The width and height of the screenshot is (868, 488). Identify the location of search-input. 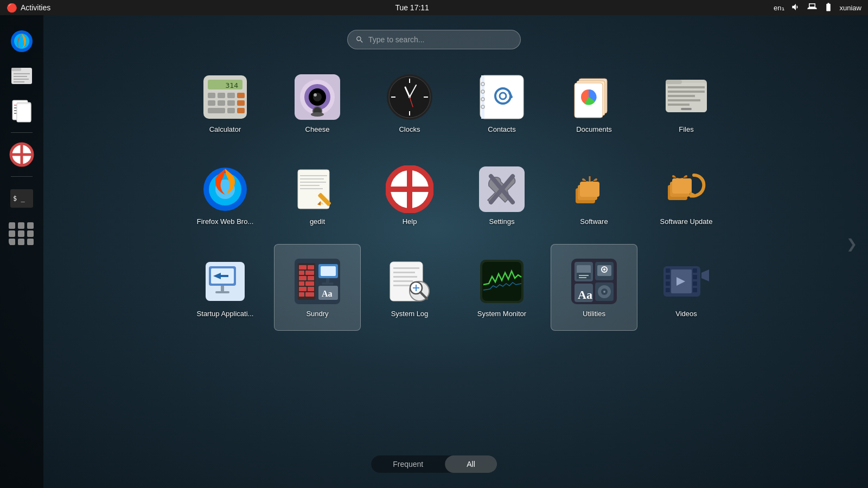
(439, 40).